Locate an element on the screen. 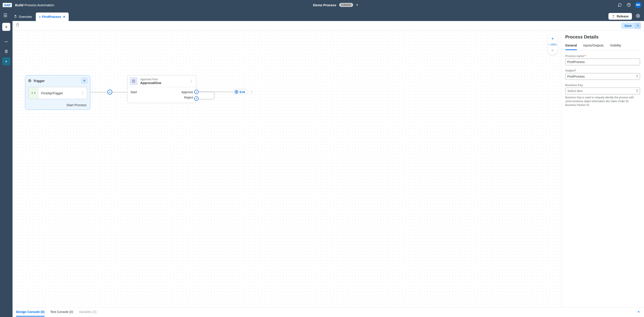 The height and width of the screenshot is (317, 644). zoom-in-button: + is located at coordinates (552, 39).